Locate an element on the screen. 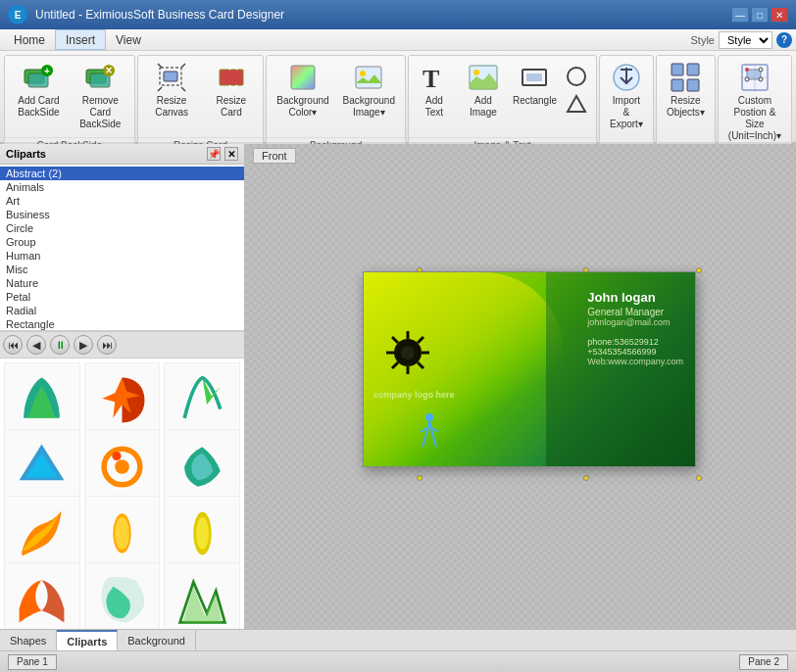  shape-circle-button is located at coordinates (576, 76).